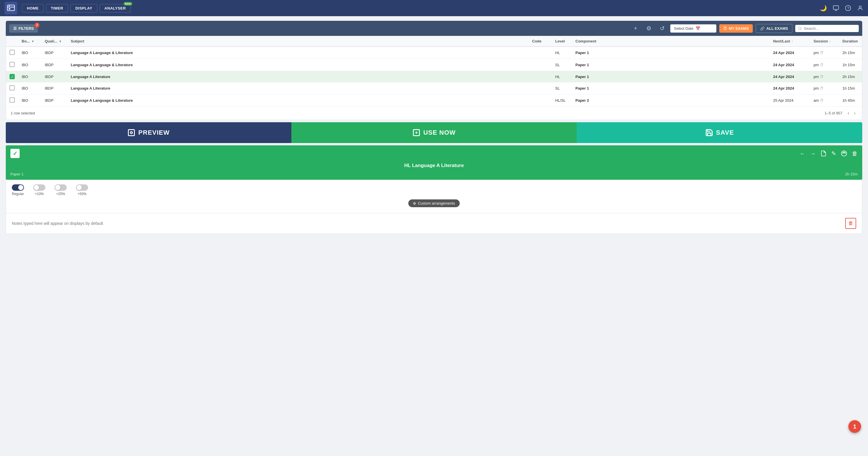  I want to click on nav-icons: 🌙 ?, so click(842, 8).